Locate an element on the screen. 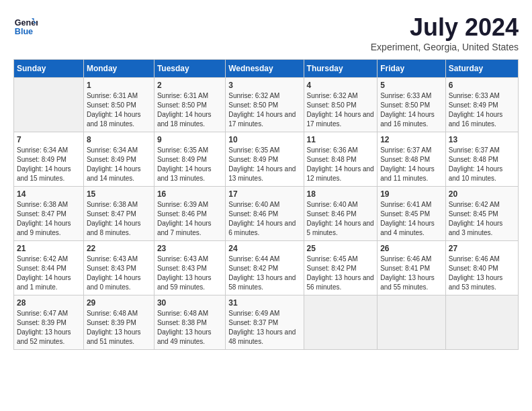  calendar-day-cell: 25Sunrise: 6:45 AM Sunset: 8:42 PM Dayli… is located at coordinates (341, 269).